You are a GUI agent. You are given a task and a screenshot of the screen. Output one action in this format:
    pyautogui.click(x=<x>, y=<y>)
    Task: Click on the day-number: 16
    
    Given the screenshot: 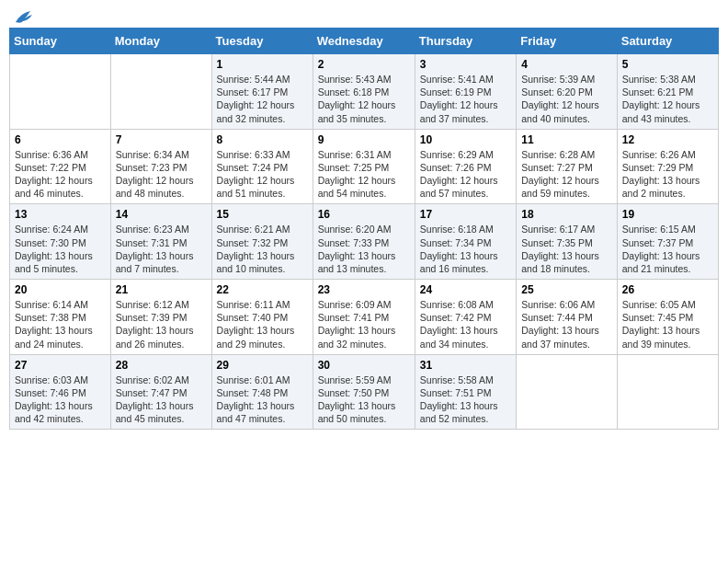 What is the action you would take?
    pyautogui.click(x=364, y=214)
    